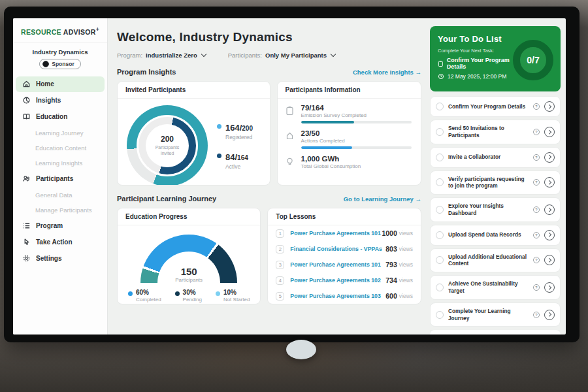  I want to click on sidebar-item-learning-insights: Learning Insights, so click(60, 163).